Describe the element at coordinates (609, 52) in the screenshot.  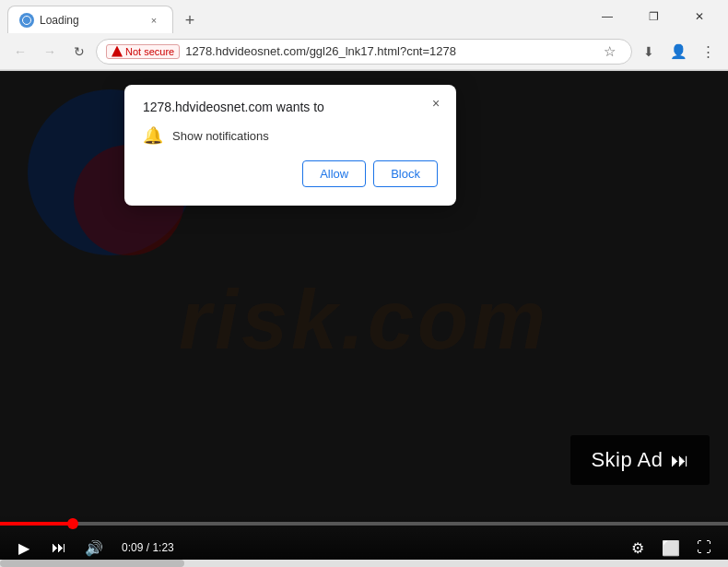
I see `bookmark-icon: ☆` at that location.